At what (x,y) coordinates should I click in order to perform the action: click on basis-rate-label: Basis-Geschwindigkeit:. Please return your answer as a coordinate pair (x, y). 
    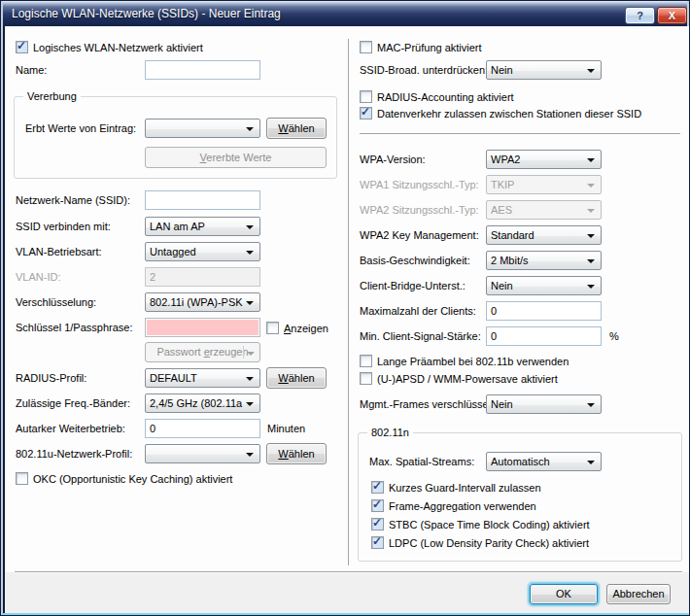
    Looking at the image, I should click on (415, 260).